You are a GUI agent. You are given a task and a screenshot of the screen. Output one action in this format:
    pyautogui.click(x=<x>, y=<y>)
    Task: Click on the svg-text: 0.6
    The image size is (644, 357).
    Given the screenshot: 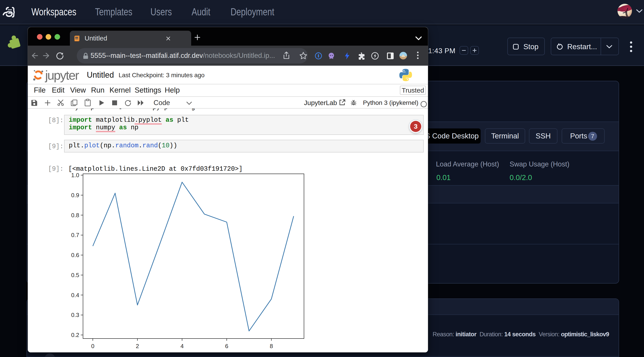 What is the action you would take?
    pyautogui.click(x=75, y=255)
    